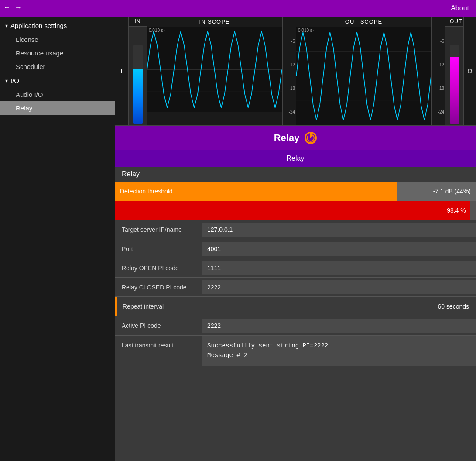  Describe the element at coordinates (58, 94) in the screenshot. I see `sidebar-item-audio-io: Audio I/O` at that location.